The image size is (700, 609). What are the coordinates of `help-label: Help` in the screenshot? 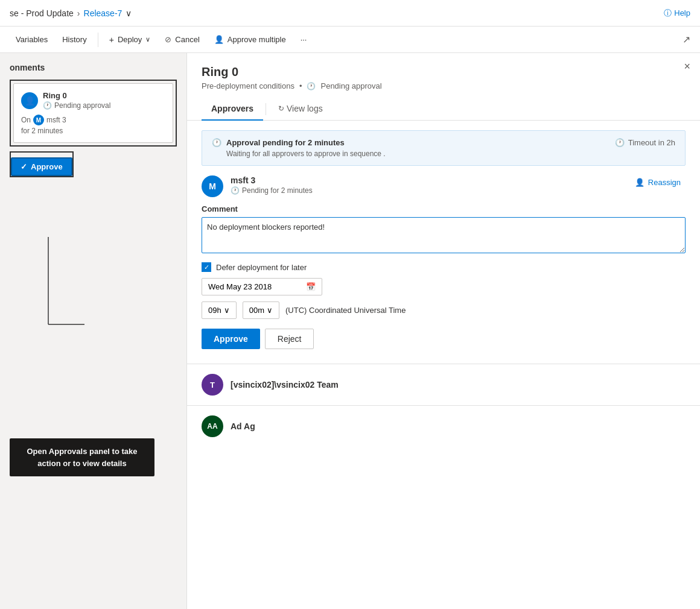 It's located at (682, 13).